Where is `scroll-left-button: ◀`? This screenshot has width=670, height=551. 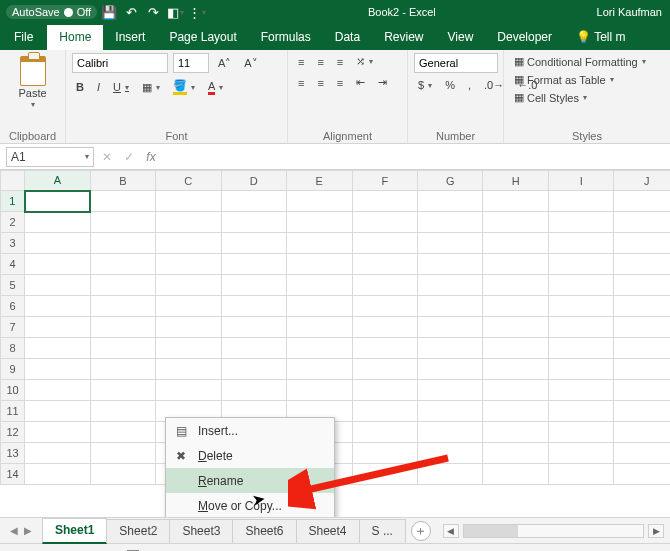 scroll-left-button: ◀ is located at coordinates (451, 531).